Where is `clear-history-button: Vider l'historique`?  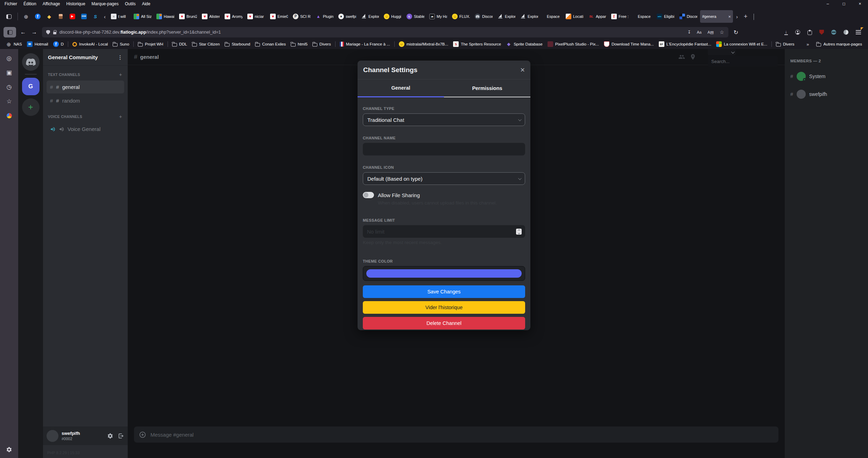 clear-history-button: Vider l'historique is located at coordinates (444, 307).